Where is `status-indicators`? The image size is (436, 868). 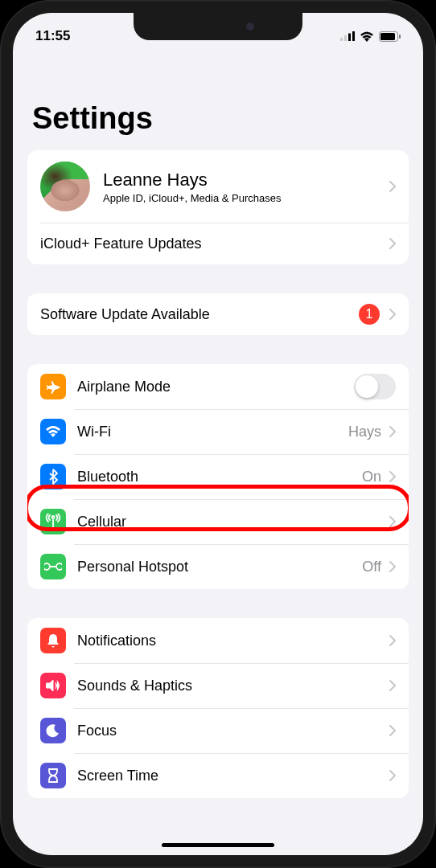
status-indicators is located at coordinates (370, 37).